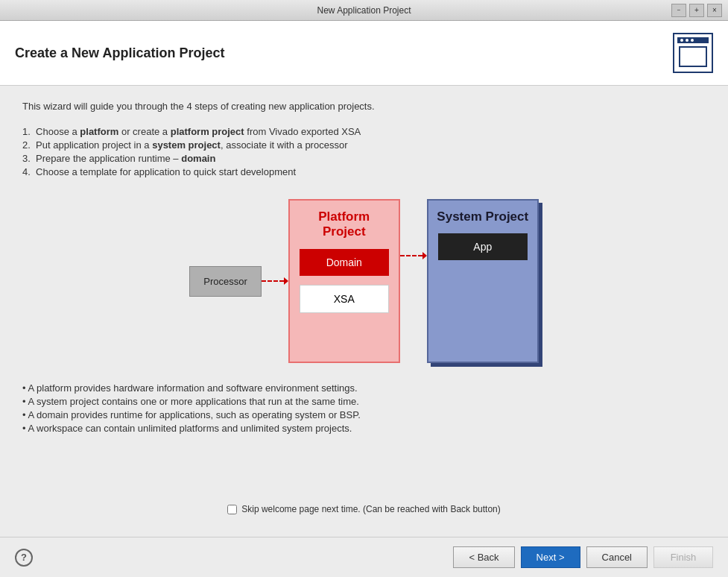 The width and height of the screenshot is (728, 577). What do you see at coordinates (364, 557) in the screenshot?
I see `dialog-footer: ? < Back Next > Cancel Finish` at bounding box center [364, 557].